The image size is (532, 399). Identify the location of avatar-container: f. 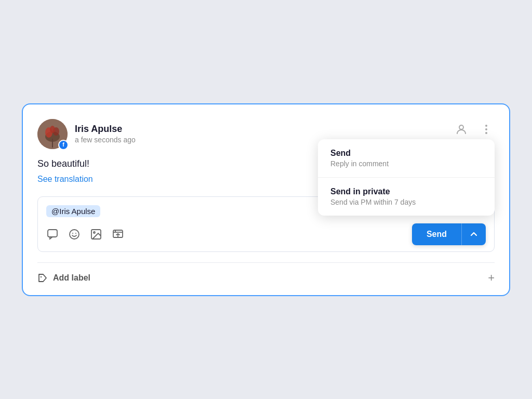
(52, 134).